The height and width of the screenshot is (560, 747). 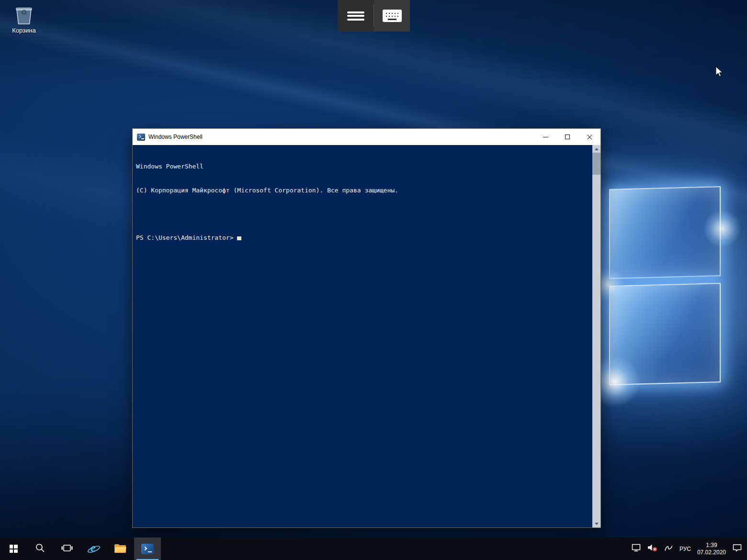 What do you see at coordinates (121, 549) in the screenshot?
I see `file-explorer-button` at bounding box center [121, 549].